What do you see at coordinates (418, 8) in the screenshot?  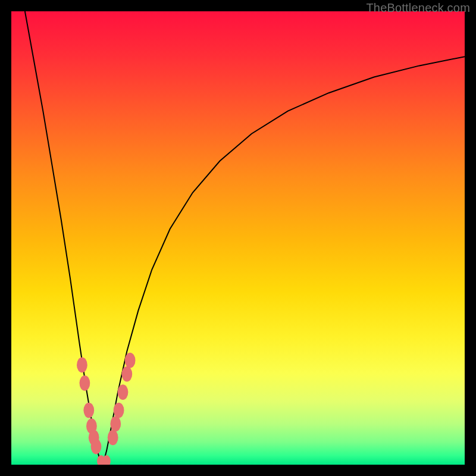 I see `watermark-text: TheBottleneck.com` at bounding box center [418, 8].